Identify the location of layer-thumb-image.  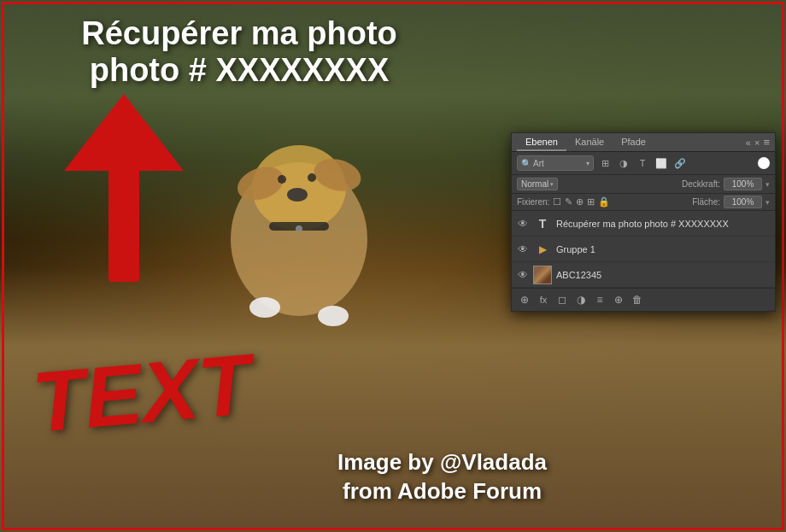
(543, 275).